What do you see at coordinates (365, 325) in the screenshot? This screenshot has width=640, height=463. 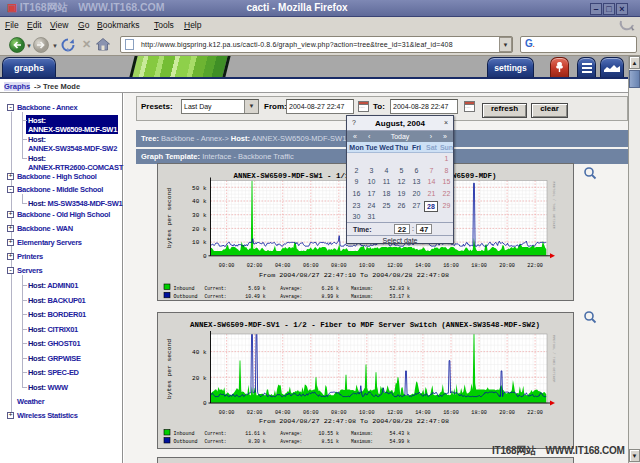 I see `svg-text:ANNEX-SW6509-MDF-SV1 - 1/2 - F: ANNEX-SW6509-MDF-SV1 - 1/2 - Fiber to MD…` at bounding box center [365, 325].